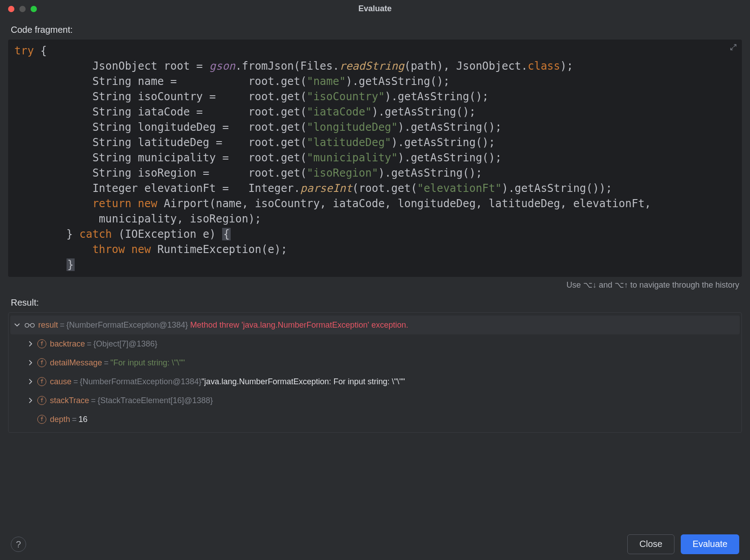 The image size is (750, 560). What do you see at coordinates (375, 302) in the screenshot?
I see `result-label: Result:` at bounding box center [375, 302].